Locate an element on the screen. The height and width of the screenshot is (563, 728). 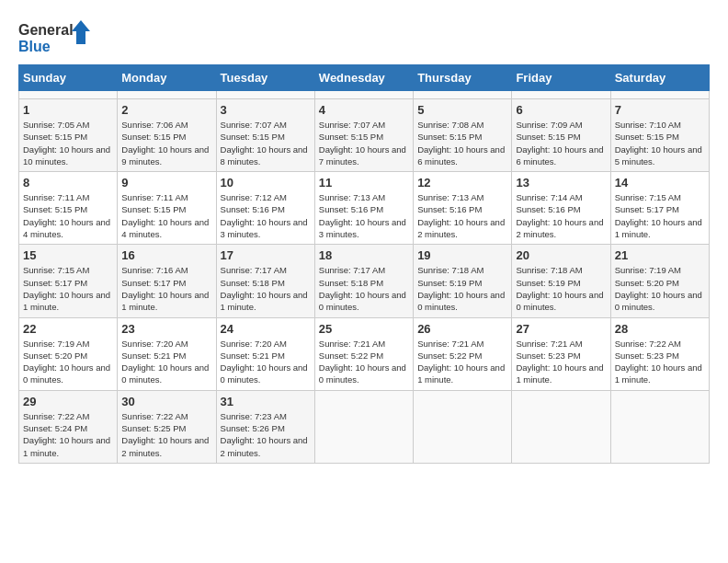
calendar-cell: 25Sunrise: 7:21 AMSunset: 5:22 PMDayligh… is located at coordinates (364, 353).